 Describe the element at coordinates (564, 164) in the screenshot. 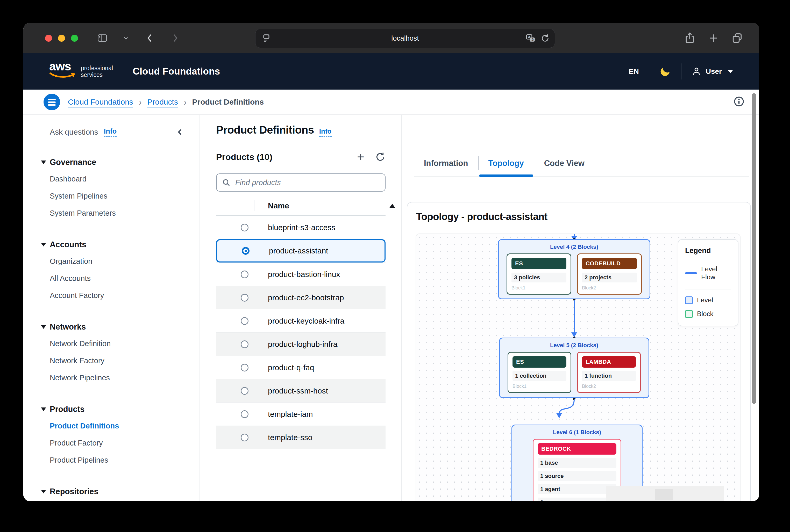

I see `tab-code-view: Code View` at that location.